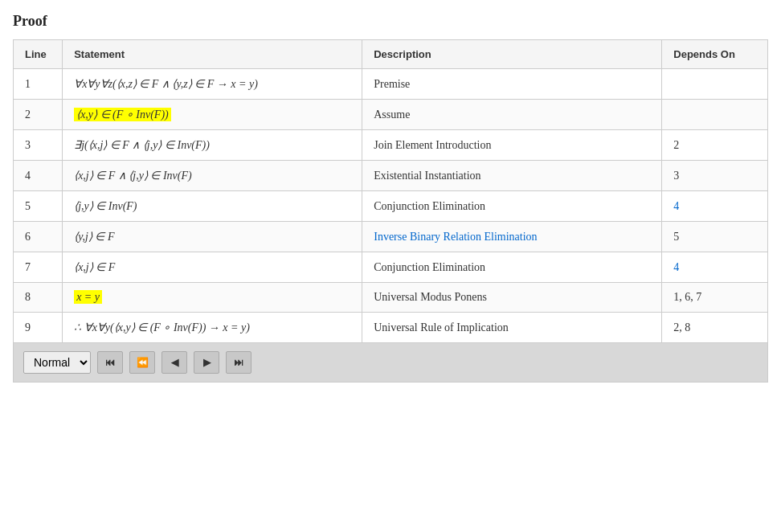  Describe the element at coordinates (174, 362) in the screenshot. I see `nav-prev-button: ◀` at that location.